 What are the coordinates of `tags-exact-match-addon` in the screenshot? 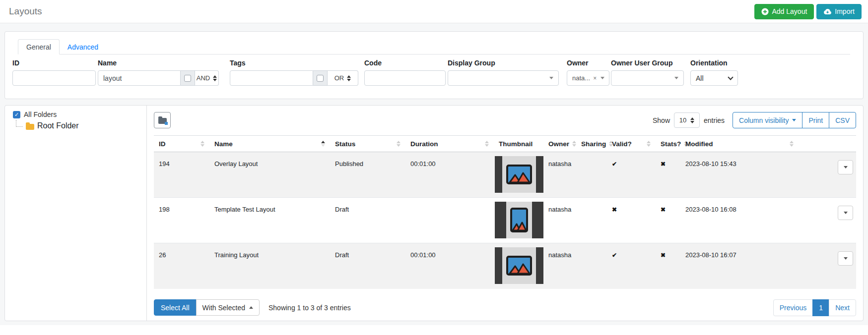 It's located at (321, 78).